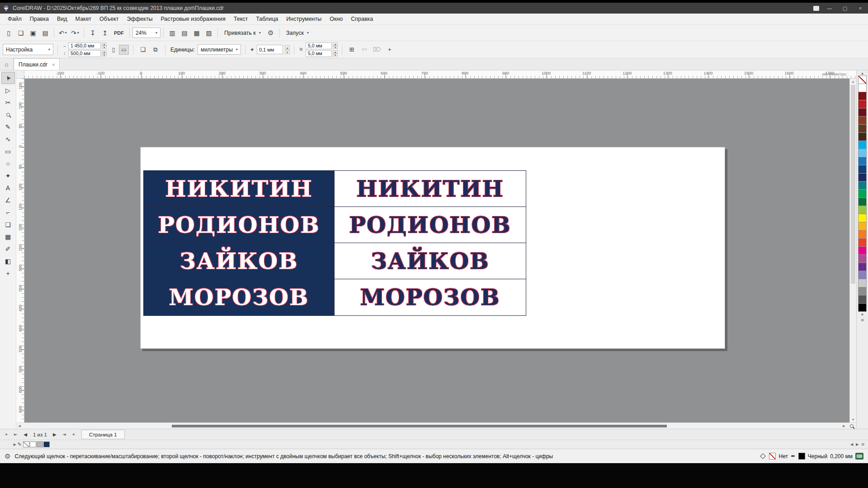 This screenshot has width=868, height=488. What do you see at coordinates (362, 19) in the screenshot?
I see `menu-item-11: Справка` at bounding box center [362, 19].